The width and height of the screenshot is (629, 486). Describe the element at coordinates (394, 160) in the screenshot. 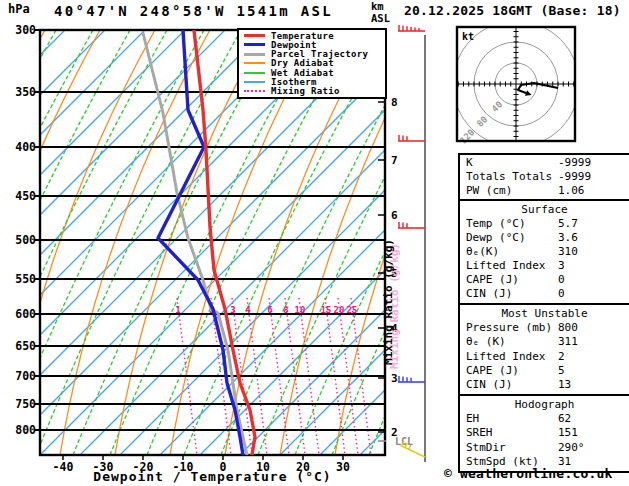

I see `altitude-tick-label: 7` at that location.